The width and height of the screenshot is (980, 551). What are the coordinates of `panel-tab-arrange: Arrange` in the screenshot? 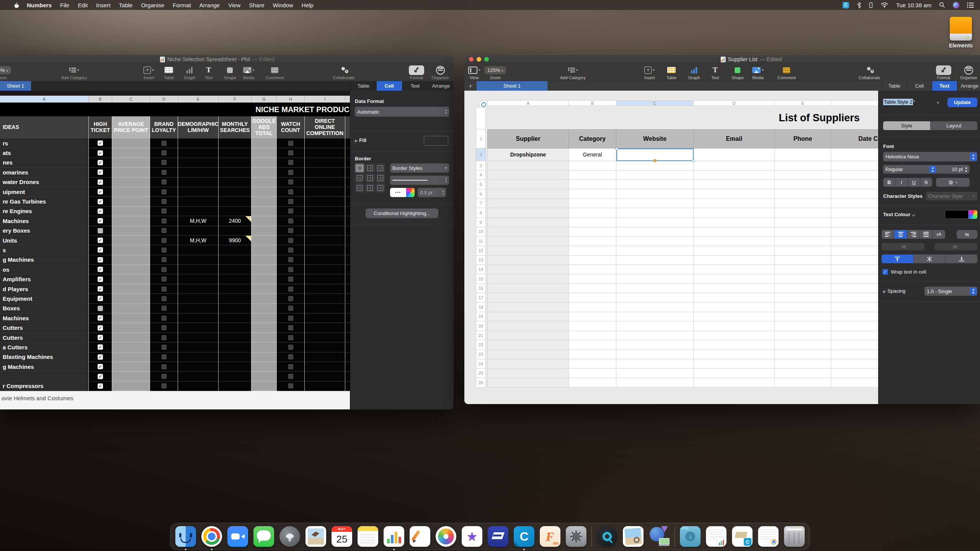 It's located at (441, 86).